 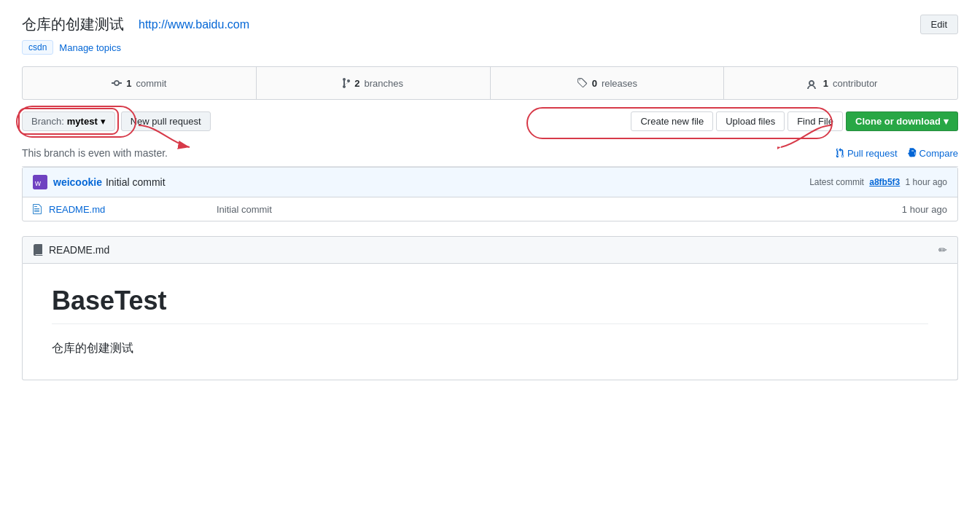 I want to click on file-time: 1 hour ago, so click(x=925, y=210).